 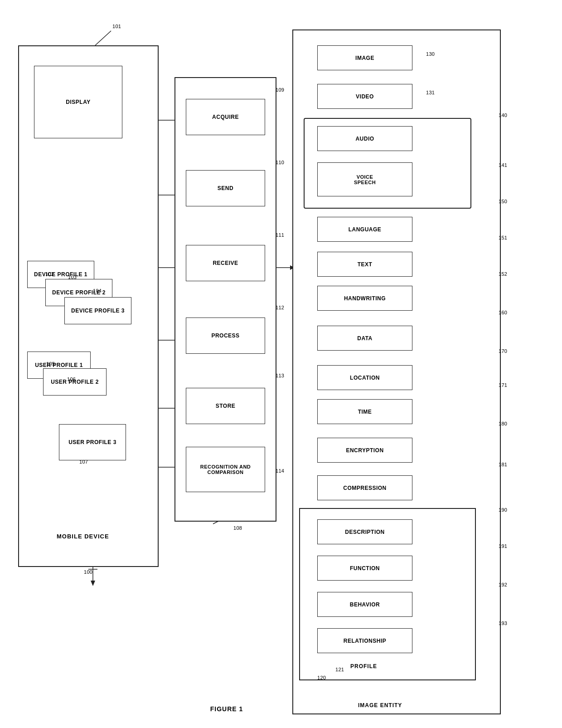 What do you see at coordinates (431, 93) in the screenshot?
I see `ref-131: 131` at bounding box center [431, 93].